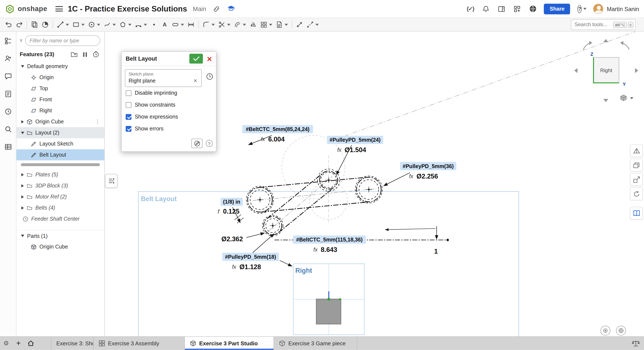 The width and height of the screenshot is (644, 350). I want to click on tab-exercise-3-part-studio: Exercise 3 Part Studio, so click(230, 344).